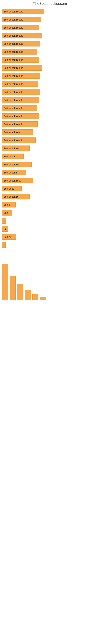 This screenshot has width=100, height=644. Describe the element at coordinates (11, 148) in the screenshot. I see `bar-label-17: Bottleneck re` at that location.